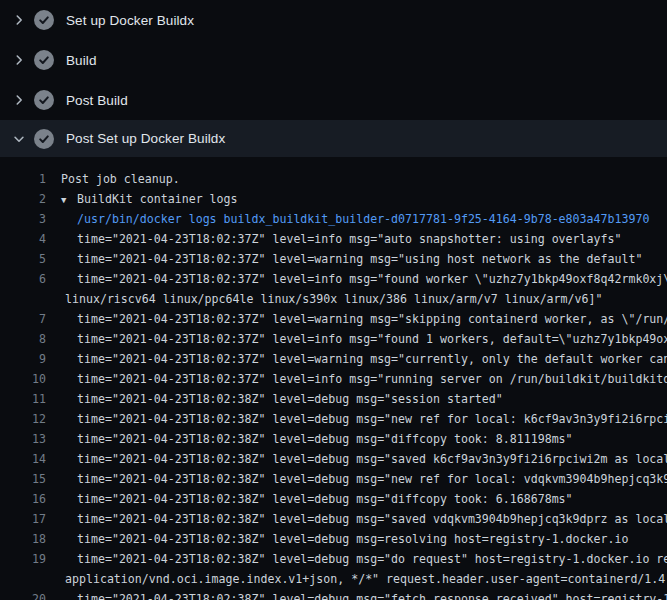  What do you see at coordinates (130, 20) in the screenshot?
I see `step-label: Set up Docker Buildx` at bounding box center [130, 20].